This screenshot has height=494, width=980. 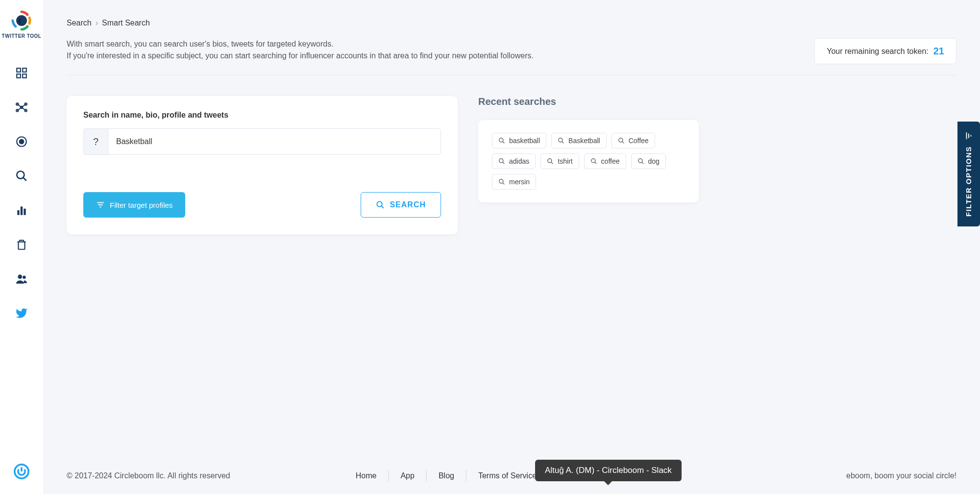 What do you see at coordinates (148, 476) in the screenshot?
I see `footer-copyright: © 2017-2024 Circleboom llc. All rights r…` at bounding box center [148, 476].